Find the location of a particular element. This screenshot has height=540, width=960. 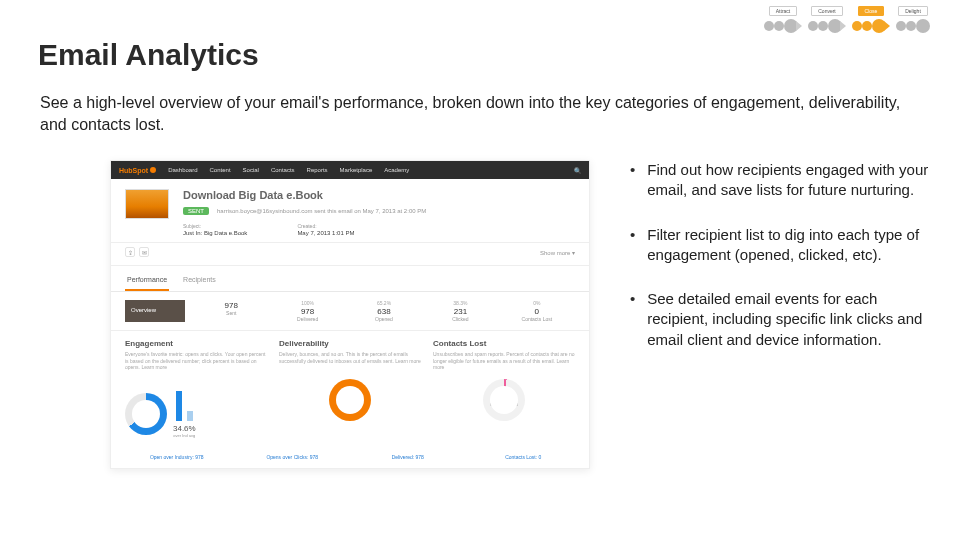

nav-item: Content is located at coordinates (220, 170).